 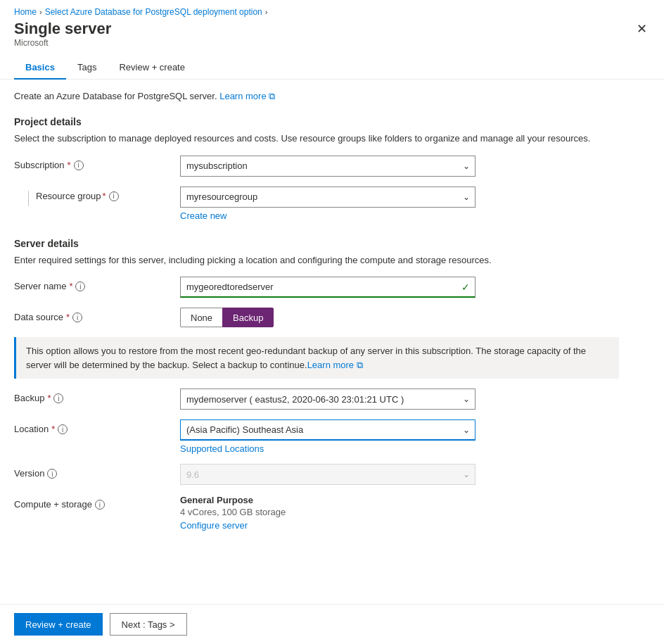 I want to click on backup-select-wrapper: mydemoserver ( eastus2, 2020-06-30 23:01…, so click(x=328, y=399).